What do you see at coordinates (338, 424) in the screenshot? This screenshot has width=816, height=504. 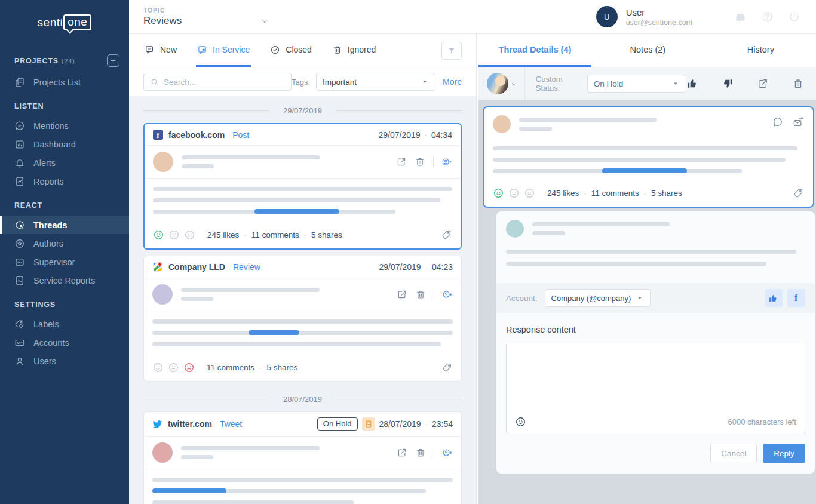 I see `status-badge: On Hold` at bounding box center [338, 424].